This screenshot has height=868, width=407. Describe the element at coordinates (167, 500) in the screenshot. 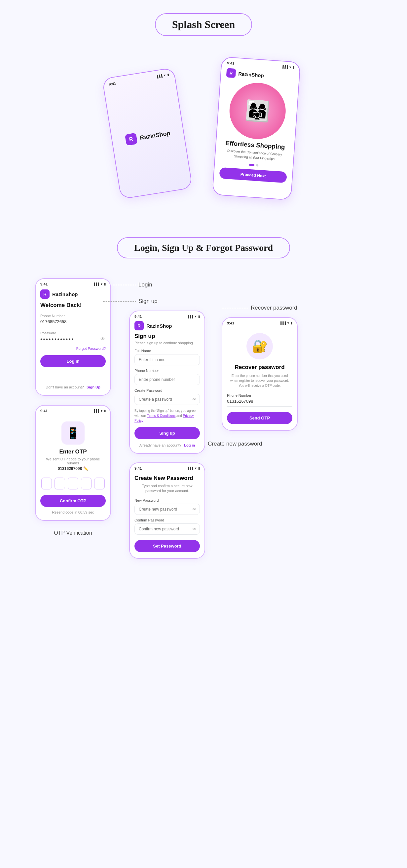

I see `create-new-pw-label: New Password` at that location.